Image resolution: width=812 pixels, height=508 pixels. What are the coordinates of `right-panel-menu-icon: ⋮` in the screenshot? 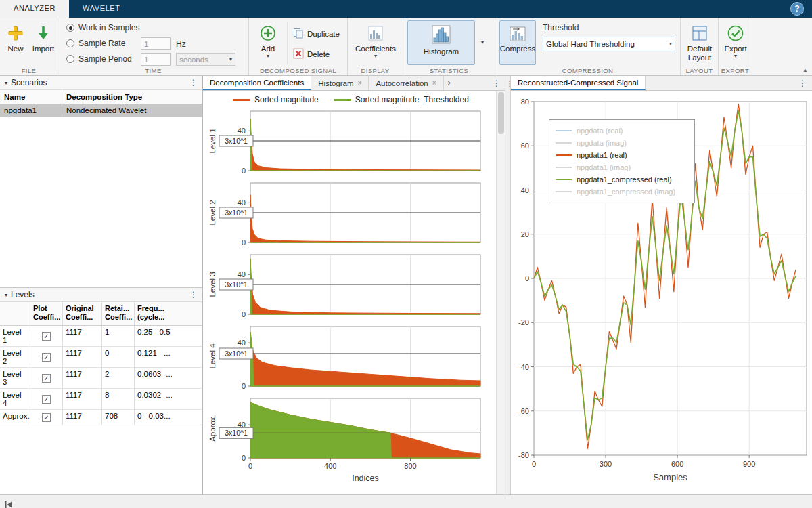 It's located at (805, 83).